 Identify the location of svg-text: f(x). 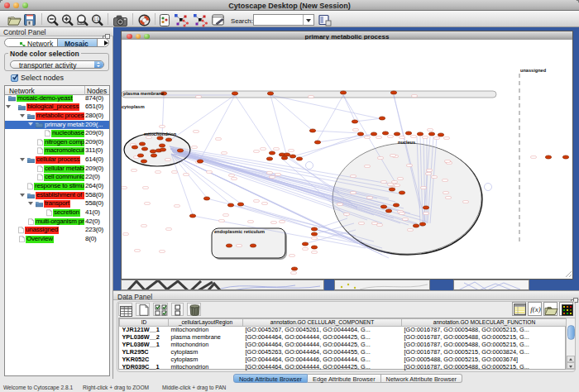
(536, 309).